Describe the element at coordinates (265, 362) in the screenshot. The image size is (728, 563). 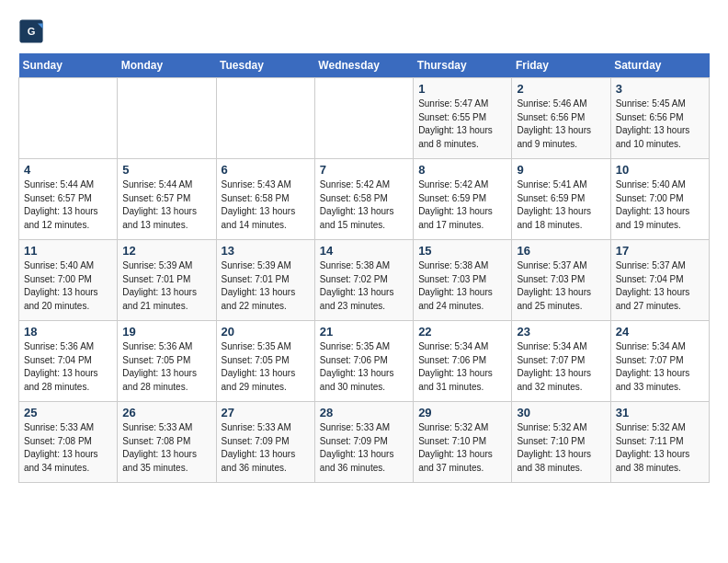
I see `calendar-cell: 20Sunrise: 5:35 AM Sunset: 7:05 PM Dayli…` at that location.